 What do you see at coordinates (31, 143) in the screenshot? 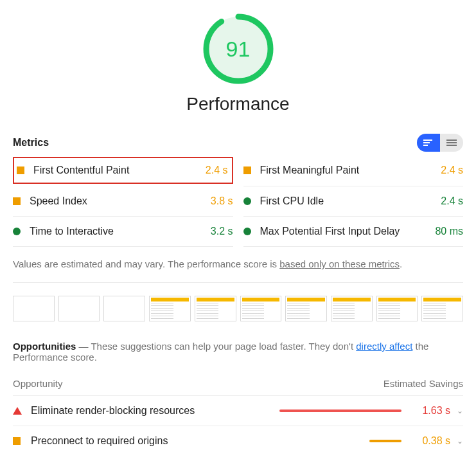
I see `metrics-heading: Metrics` at bounding box center [31, 143].